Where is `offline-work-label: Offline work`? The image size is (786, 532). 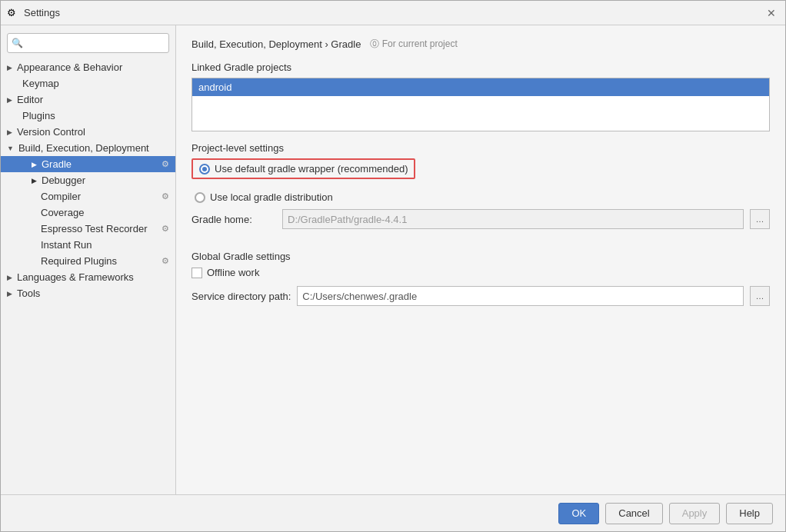
offline-work-label: Offline work is located at coordinates (233, 272).